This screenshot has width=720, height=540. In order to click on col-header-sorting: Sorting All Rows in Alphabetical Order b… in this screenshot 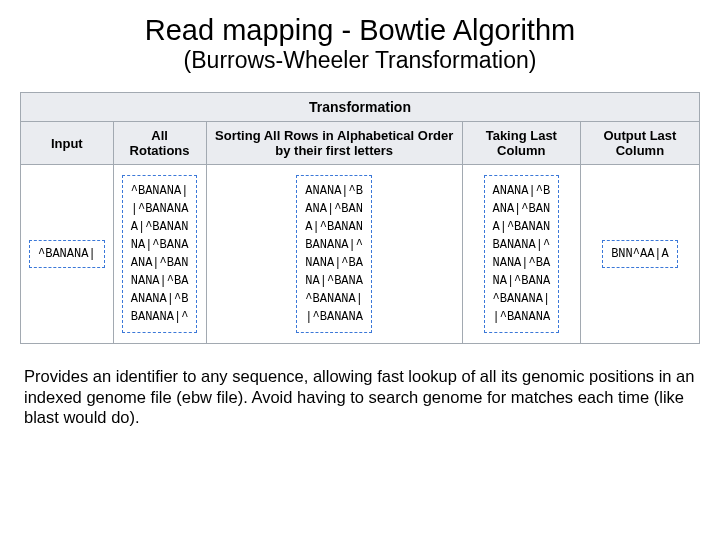, I will do `click(334, 144)`.